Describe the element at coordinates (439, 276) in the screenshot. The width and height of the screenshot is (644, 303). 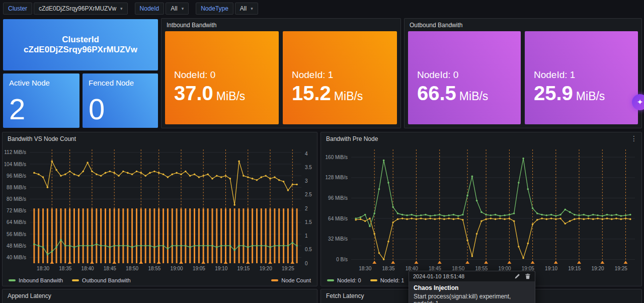
I see `annotation-timestamp: 2024-01-10 18:51:48` at that location.